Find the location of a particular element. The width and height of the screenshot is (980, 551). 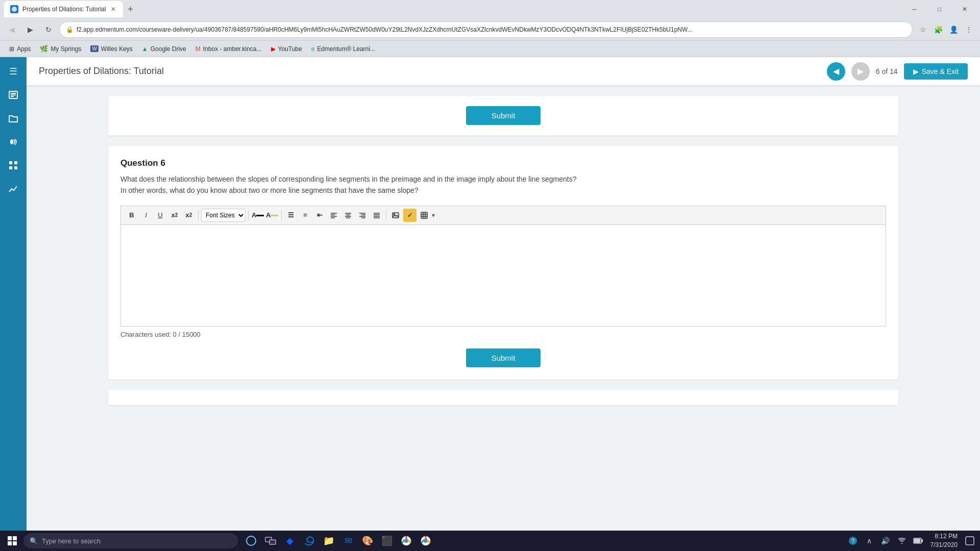

task-view-button is located at coordinates (271, 541).